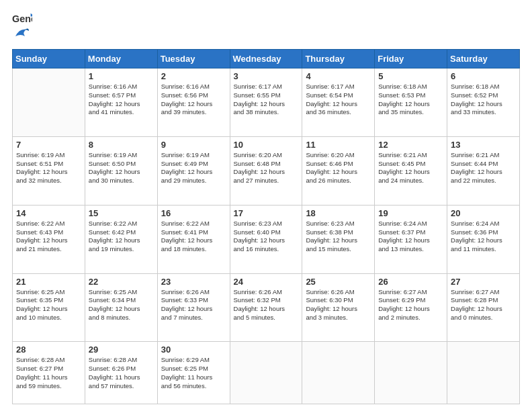 This screenshot has width=532, height=411. I want to click on cell-info: Sunrise: 6:19 AM Sunset: 6:49 PM Dayligh…, so click(193, 168).